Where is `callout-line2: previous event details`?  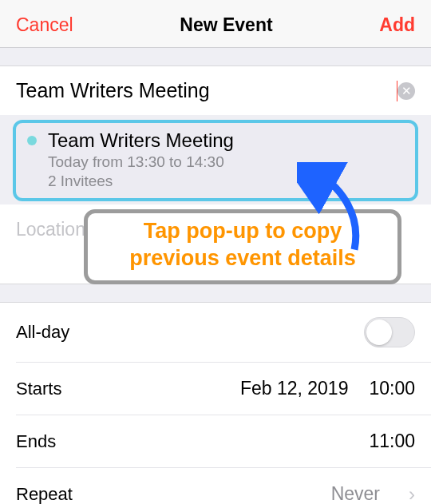
callout-line2: previous event details is located at coordinates (243, 259).